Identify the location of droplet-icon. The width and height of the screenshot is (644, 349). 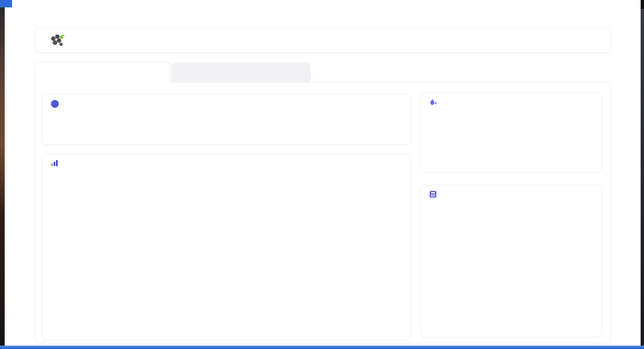
(433, 102).